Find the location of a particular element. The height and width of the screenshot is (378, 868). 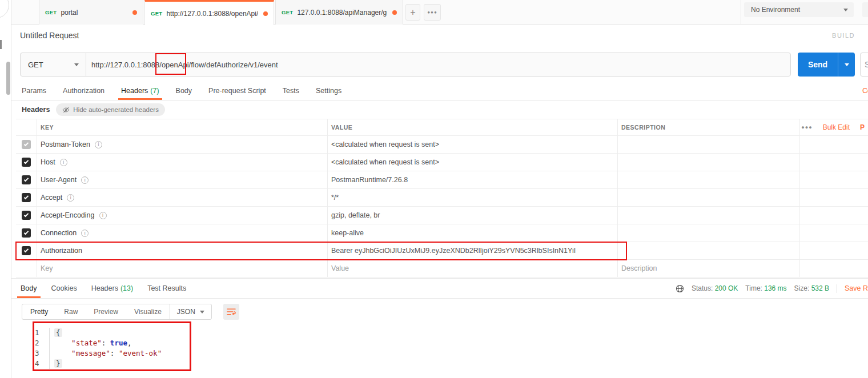

new-key-field: Key is located at coordinates (182, 268).